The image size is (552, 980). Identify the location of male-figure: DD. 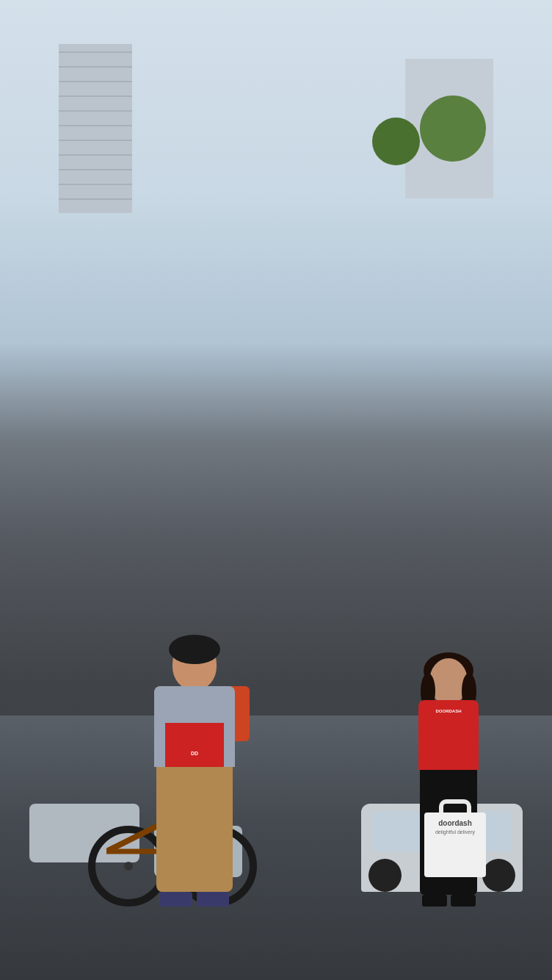
(195, 710).